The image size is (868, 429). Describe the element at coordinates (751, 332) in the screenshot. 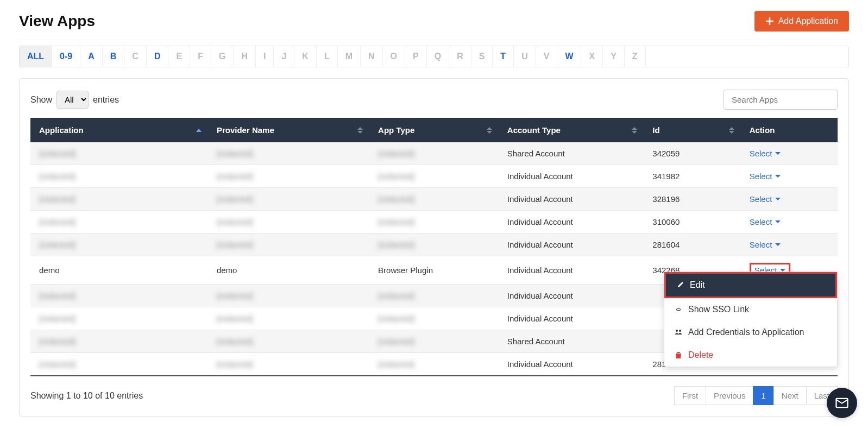

I see `dropdown-add-credentials: Add Credentials to Application` at that location.